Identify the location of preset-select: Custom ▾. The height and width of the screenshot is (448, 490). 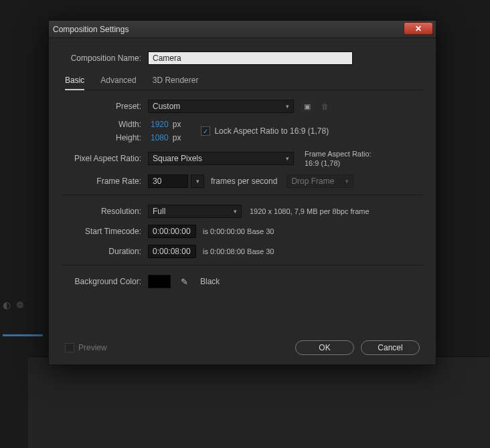
(221, 106).